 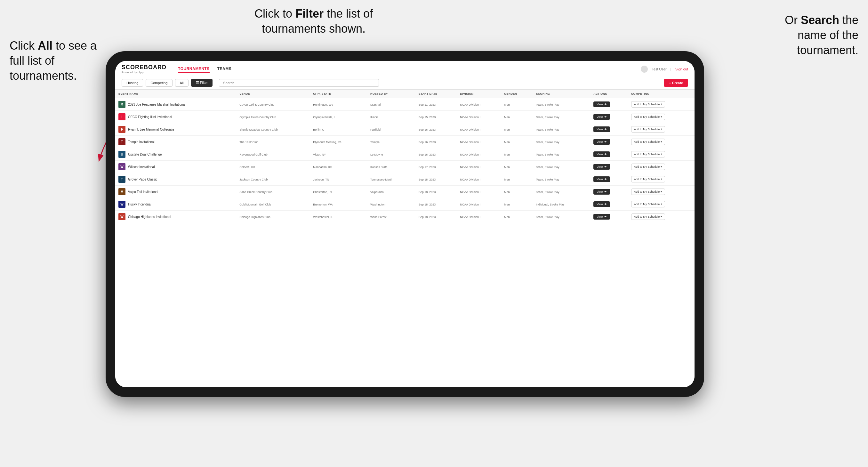 I want to click on cell-competing-0: Add to My Schedule +, so click(x=661, y=104).